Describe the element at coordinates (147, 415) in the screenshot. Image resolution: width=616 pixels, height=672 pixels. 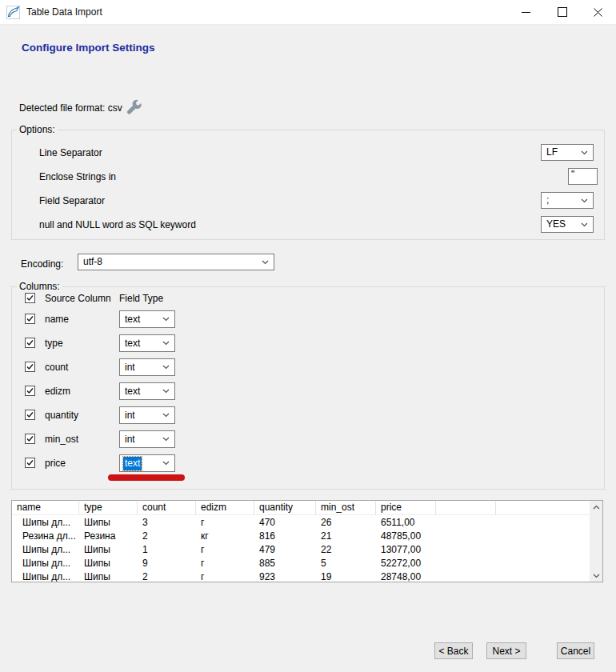
I see `quantity-field-type-select: int` at that location.